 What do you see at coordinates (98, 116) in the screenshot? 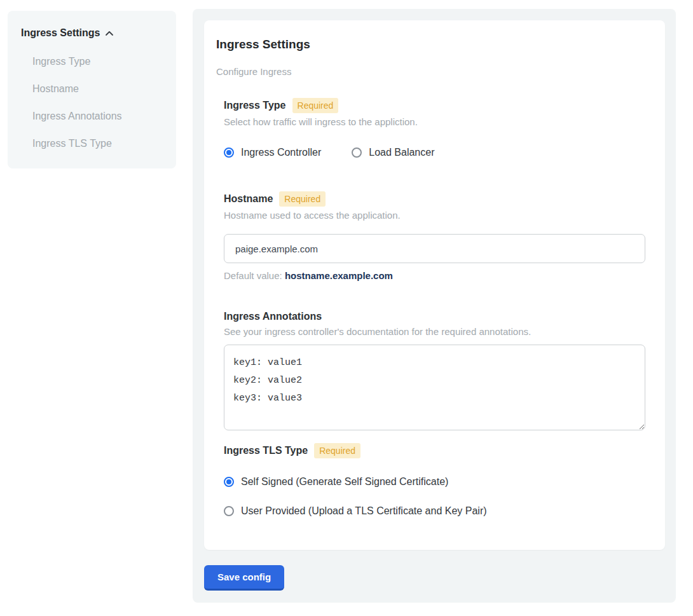
I see `sidebar-item-ingress-annotations: Ingress Annotations` at bounding box center [98, 116].